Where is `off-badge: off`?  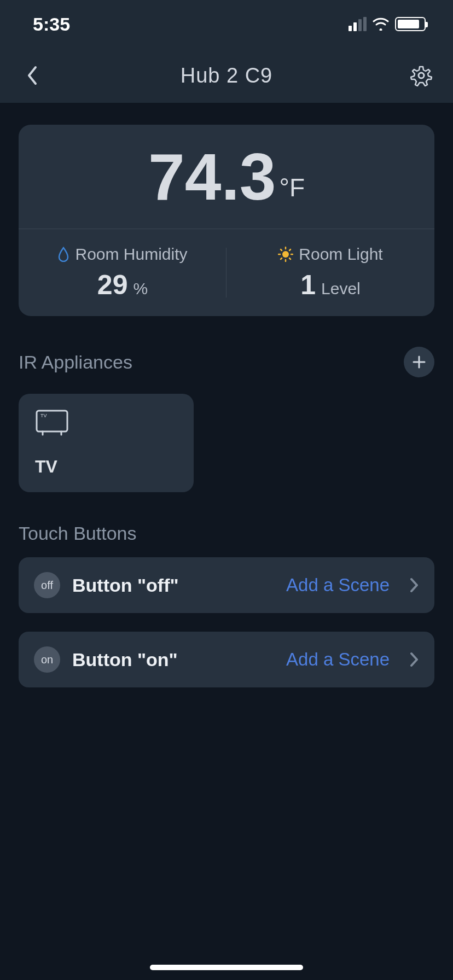 off-badge: off is located at coordinates (47, 585).